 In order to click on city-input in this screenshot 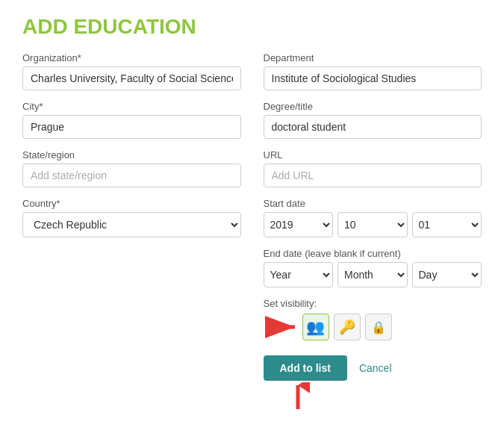, I will do `click(131, 127)`.